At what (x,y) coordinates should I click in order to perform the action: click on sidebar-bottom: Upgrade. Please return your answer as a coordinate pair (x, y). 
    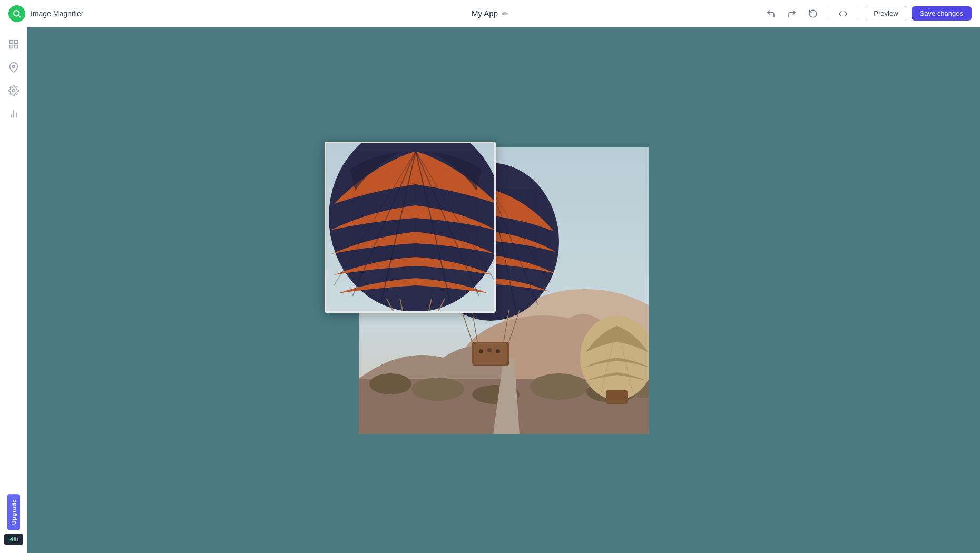
    Looking at the image, I should click on (14, 519).